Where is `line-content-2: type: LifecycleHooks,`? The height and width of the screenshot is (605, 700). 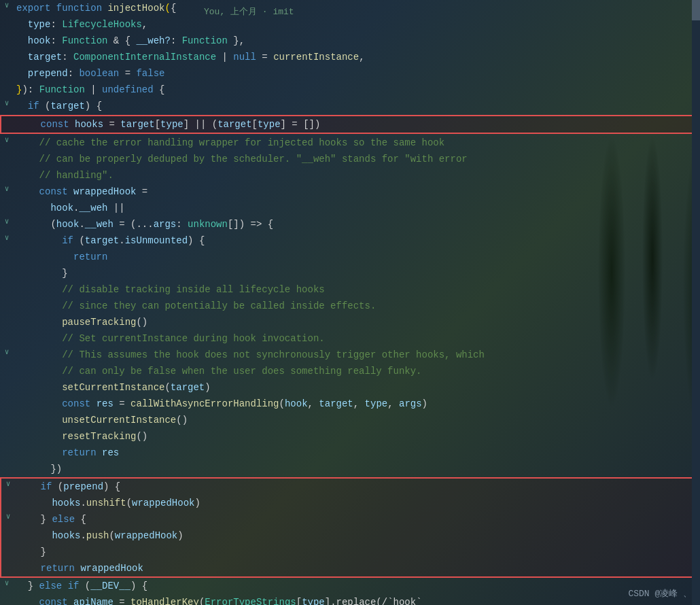 line-content-2: type: LifecycleHooks, is located at coordinates (357, 24).